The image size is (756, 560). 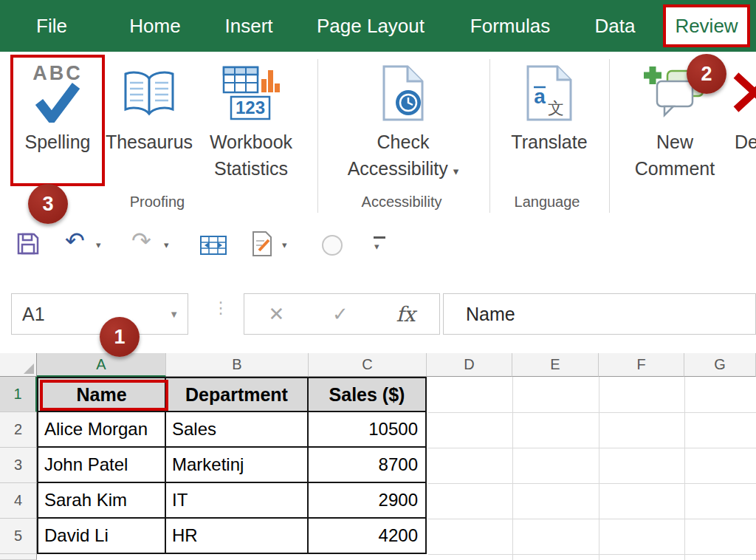 What do you see at coordinates (470, 365) in the screenshot?
I see `column-header-d: D` at bounding box center [470, 365].